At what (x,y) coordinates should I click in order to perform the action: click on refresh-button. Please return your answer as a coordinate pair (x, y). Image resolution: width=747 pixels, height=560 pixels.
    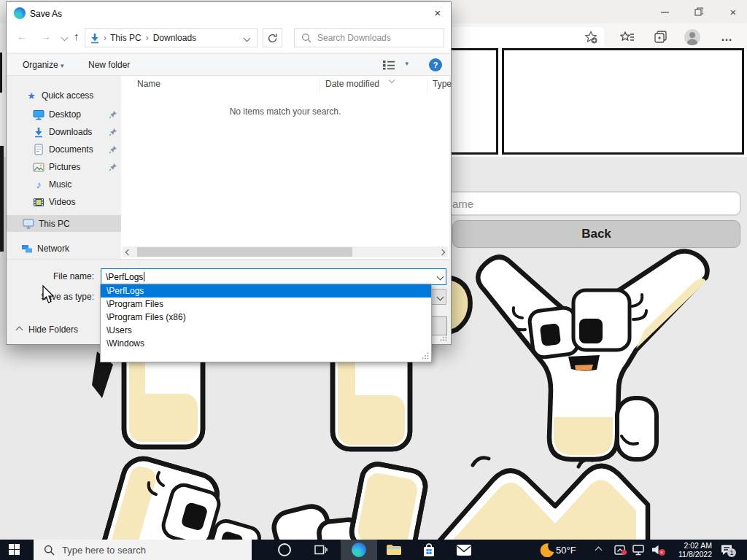
    Looking at the image, I should click on (273, 38).